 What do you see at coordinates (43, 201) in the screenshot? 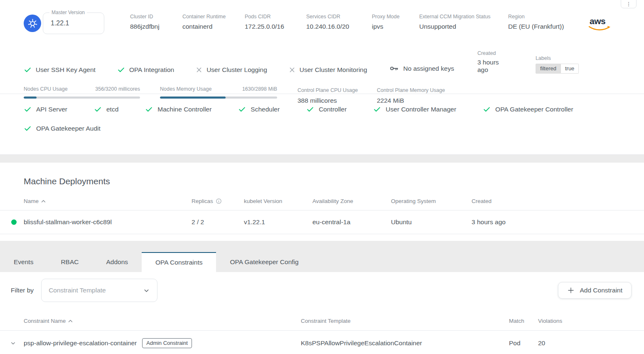
I see `sort-asc-icon` at bounding box center [43, 201].